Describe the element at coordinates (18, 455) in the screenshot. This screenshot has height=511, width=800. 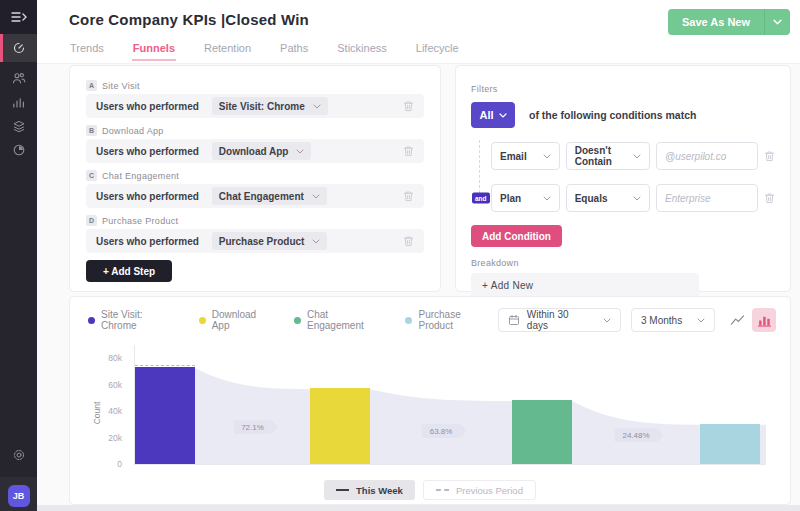
I see `settings-button` at that location.